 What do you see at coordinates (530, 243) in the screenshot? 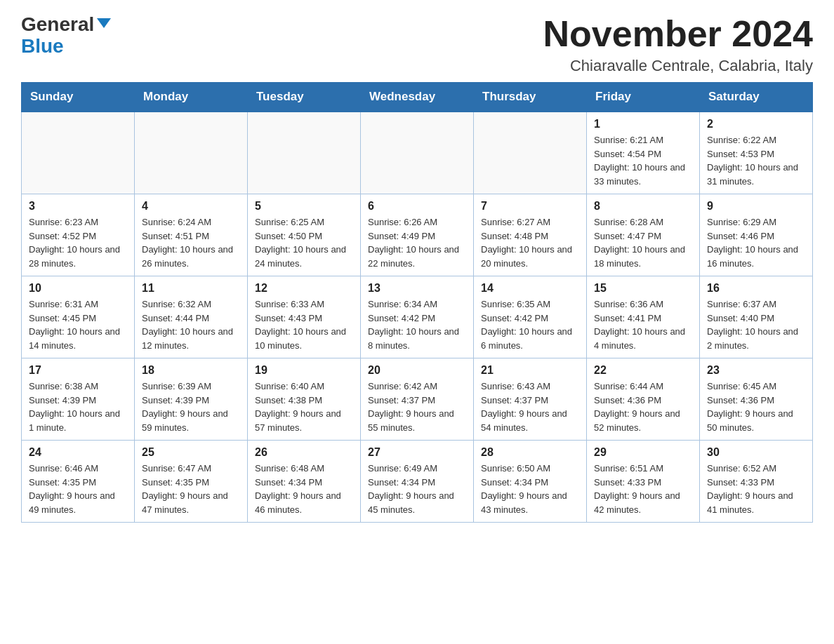
I see `day-info: Sunrise: 6:27 AMSunset: 4:48 PMDaylight:…` at bounding box center [530, 243].